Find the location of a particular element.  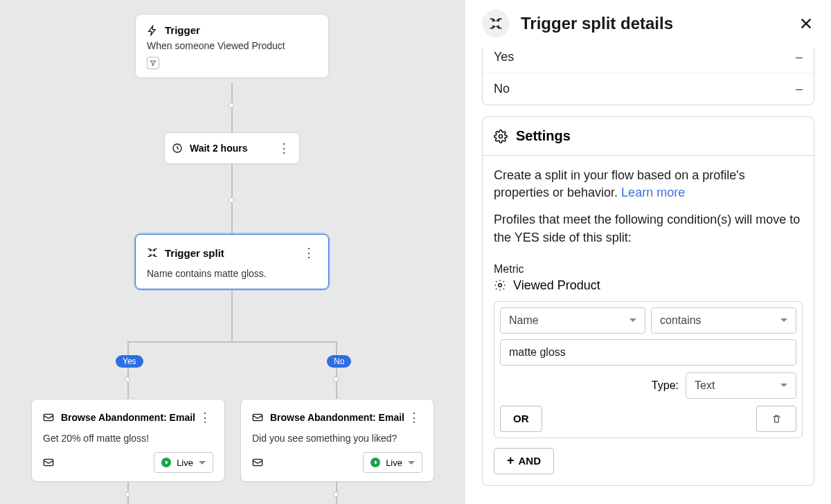

or-button: OR is located at coordinates (521, 419).